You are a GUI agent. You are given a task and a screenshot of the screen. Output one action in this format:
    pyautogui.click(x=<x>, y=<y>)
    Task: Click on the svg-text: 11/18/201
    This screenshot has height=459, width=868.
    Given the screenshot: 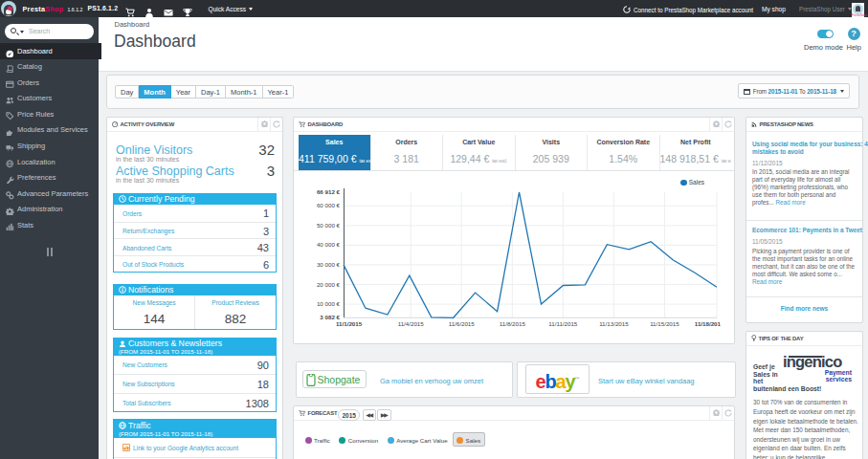 What is the action you would take?
    pyautogui.click(x=708, y=323)
    